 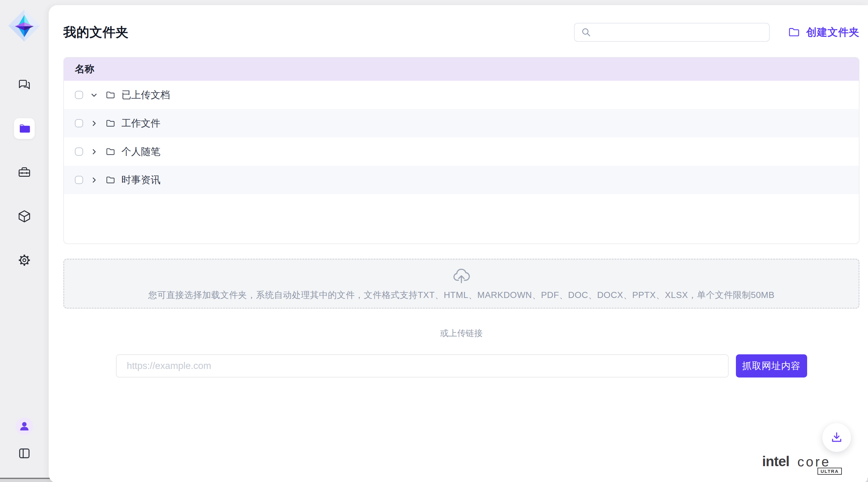 What do you see at coordinates (24, 260) in the screenshot?
I see `gear-icon` at bounding box center [24, 260].